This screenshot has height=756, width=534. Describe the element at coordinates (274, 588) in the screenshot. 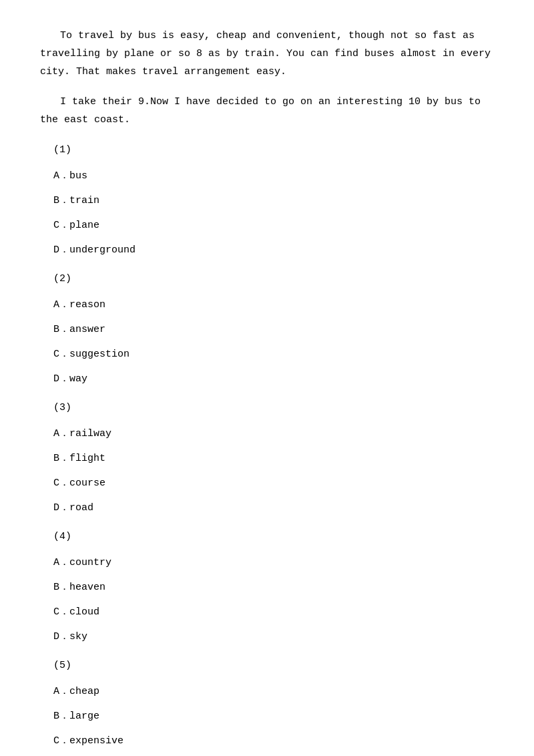

I see `option-4b: B．heaven` at that location.